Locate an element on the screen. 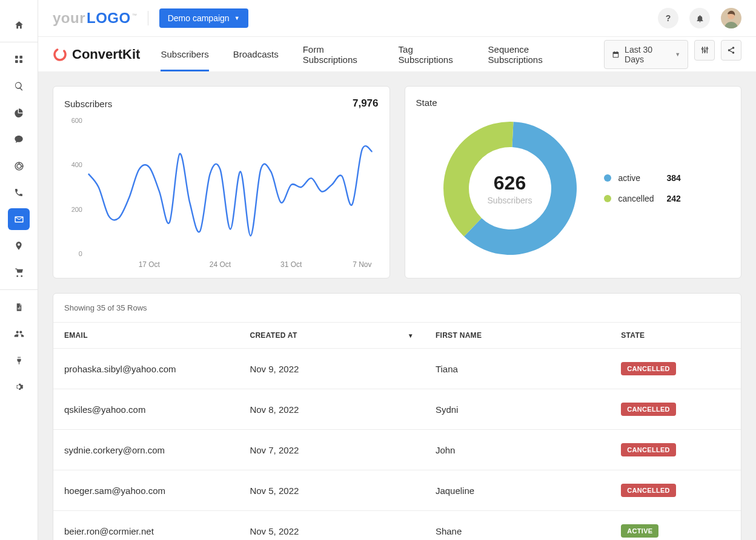 This screenshot has height=540, width=756. cell-email: prohaska.sibyl@yahoo.com is located at coordinates (146, 369).